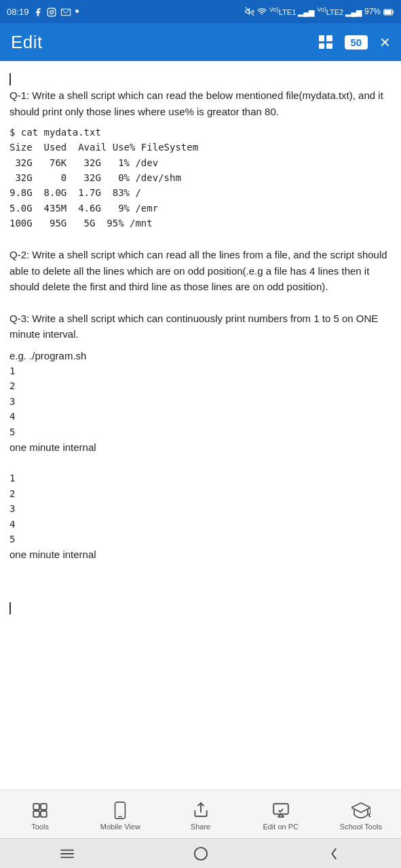 The height and width of the screenshot is (868, 401). Describe the element at coordinates (292, 12) in the screenshot. I see `lte1-label: Vo)LTE1 ▂▄▆` at that location.